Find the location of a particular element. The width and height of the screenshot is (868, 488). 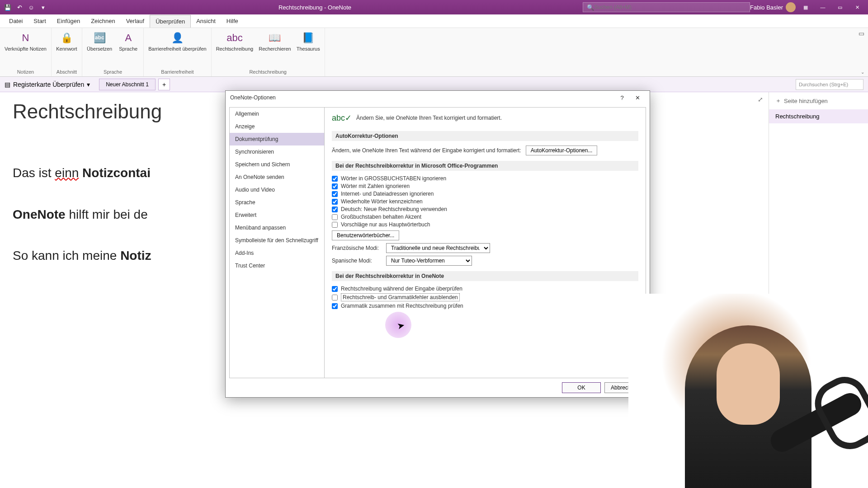

nav-trust-center: Trust Center is located at coordinates (277, 266).